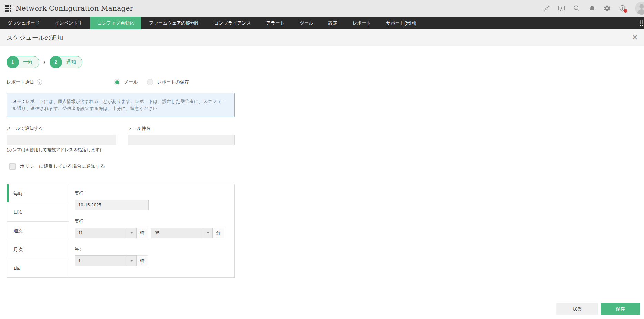 The height and width of the screenshot is (319, 644). Describe the element at coordinates (592, 8) in the screenshot. I see `notifications-bell-icon` at that location.